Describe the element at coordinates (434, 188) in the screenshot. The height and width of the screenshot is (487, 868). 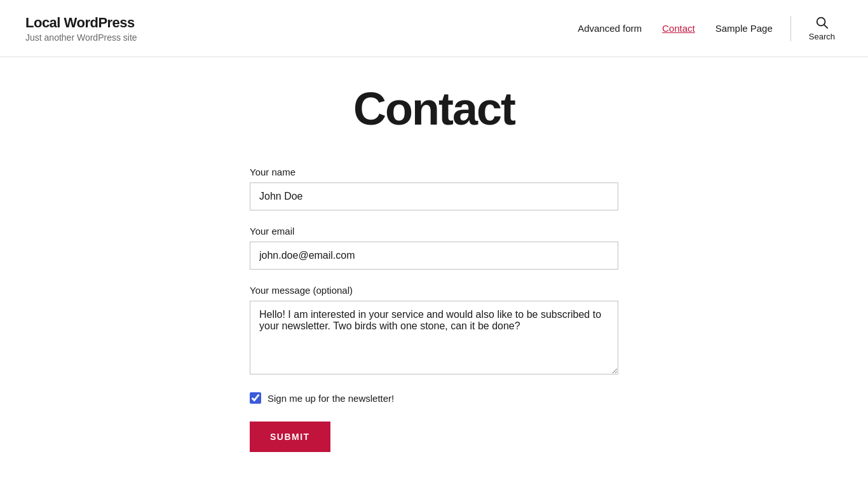
I see `name-group: Your name` at that location.